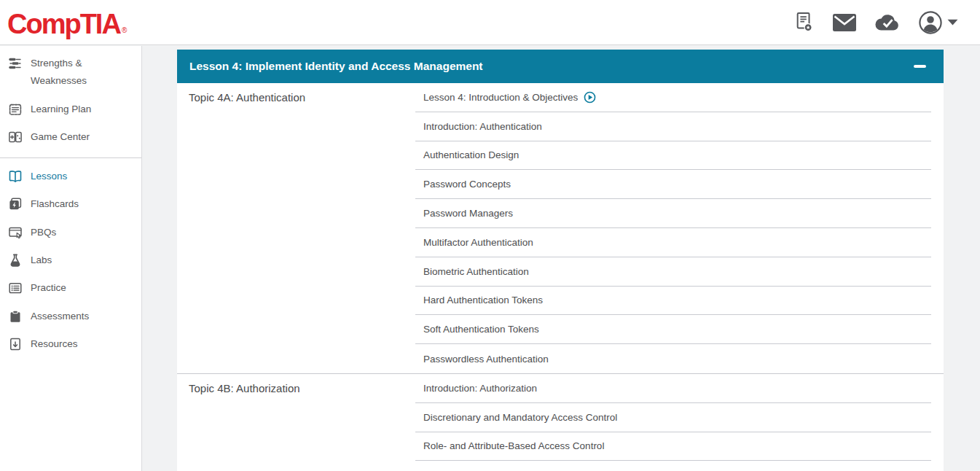  I want to click on sidebar-item-label: PBQs, so click(44, 233).